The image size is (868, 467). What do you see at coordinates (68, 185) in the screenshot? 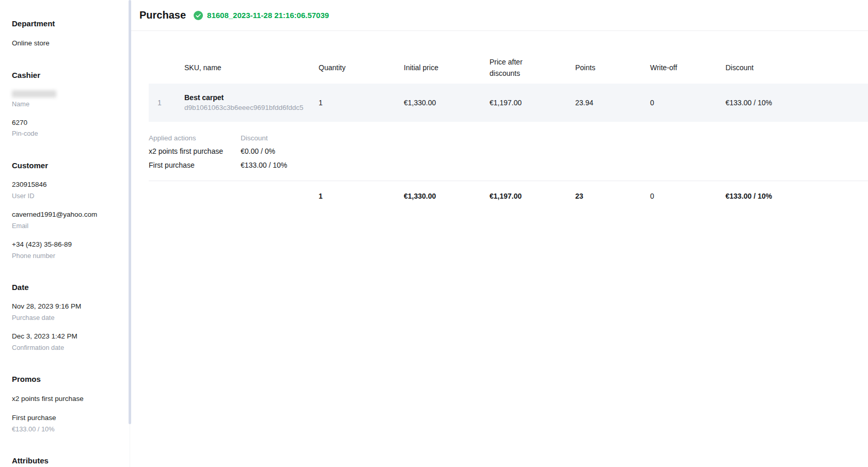
I see `customer-userid-value: 230915846` at bounding box center [68, 185].